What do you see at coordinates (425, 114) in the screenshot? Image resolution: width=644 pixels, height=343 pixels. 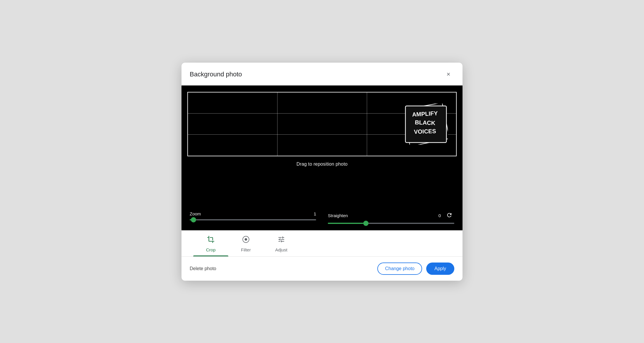 I see `svg-text: AMPLIFY` at bounding box center [425, 114].